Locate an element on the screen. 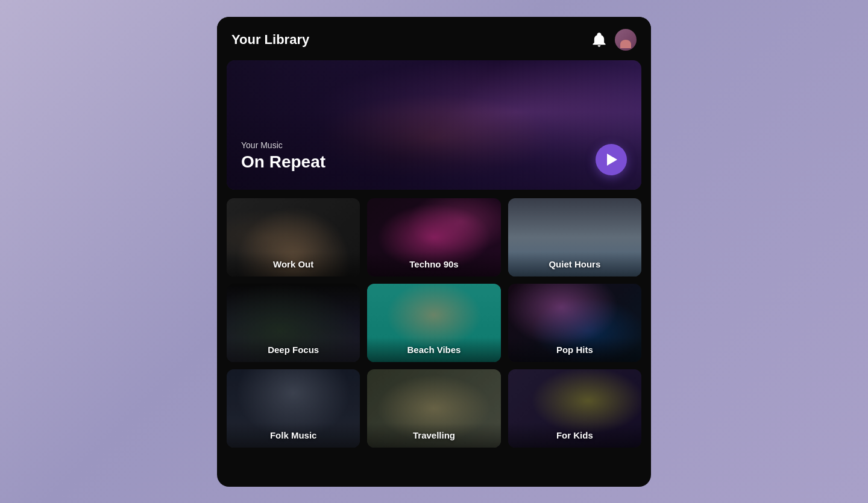 The image size is (868, 503). hero-play-button is located at coordinates (611, 160).